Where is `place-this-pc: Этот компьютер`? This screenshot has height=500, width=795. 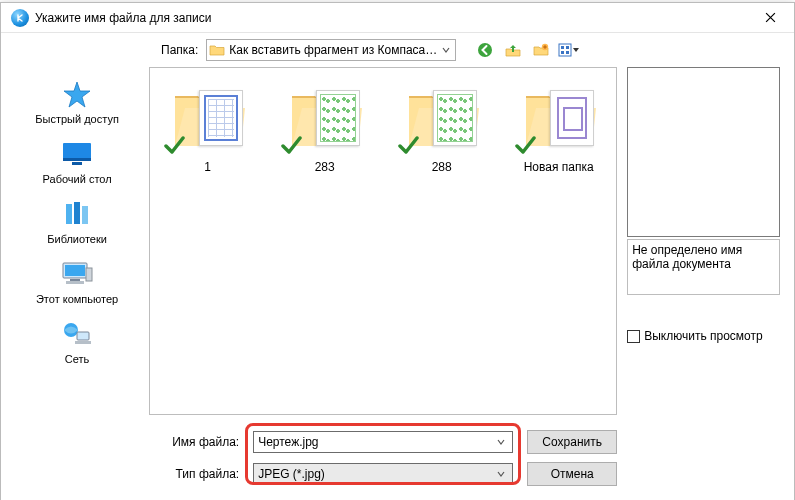 place-this-pc: Этот компьютер is located at coordinates (77, 285).